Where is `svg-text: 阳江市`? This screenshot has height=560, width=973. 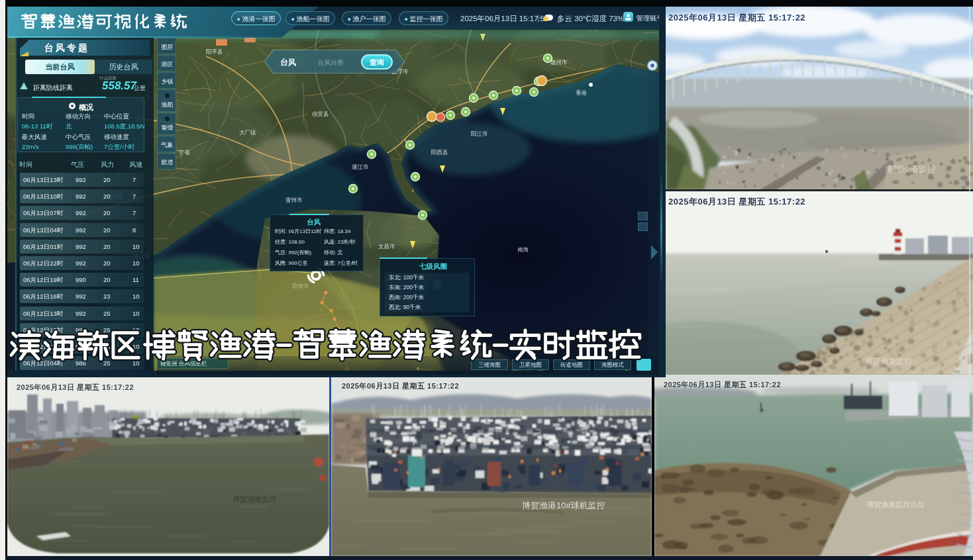
svg-text: 阳江市 is located at coordinates (480, 134).